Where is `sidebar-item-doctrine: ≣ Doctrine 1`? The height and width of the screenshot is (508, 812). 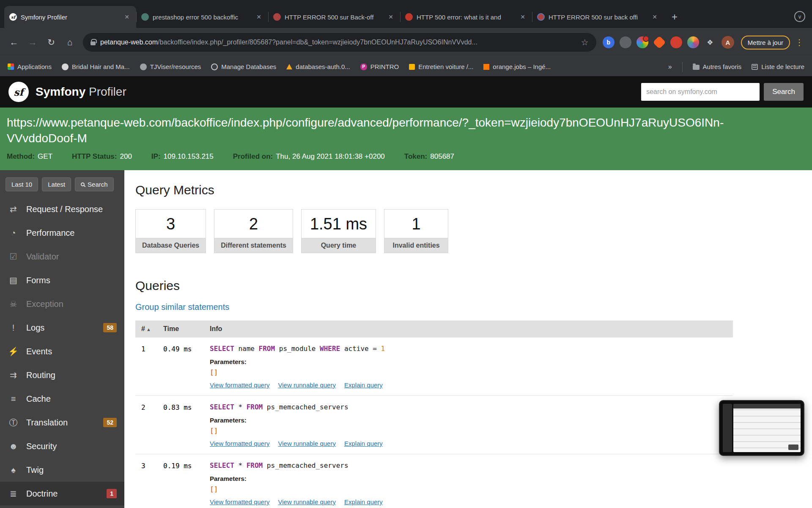
sidebar-item-doctrine: ≣ Doctrine 1 is located at coordinates (62, 494).